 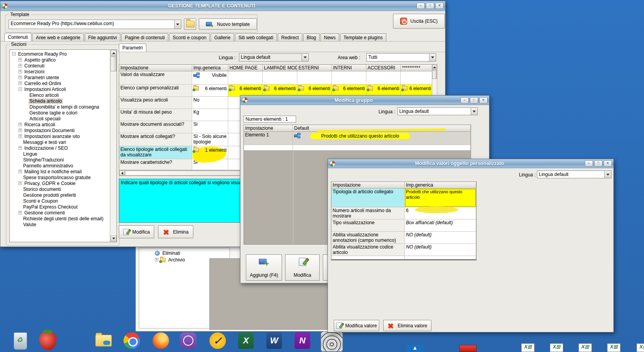 What do you see at coordinates (311, 37) in the screenshot?
I see `tab-blog: Blog` at bounding box center [311, 37].